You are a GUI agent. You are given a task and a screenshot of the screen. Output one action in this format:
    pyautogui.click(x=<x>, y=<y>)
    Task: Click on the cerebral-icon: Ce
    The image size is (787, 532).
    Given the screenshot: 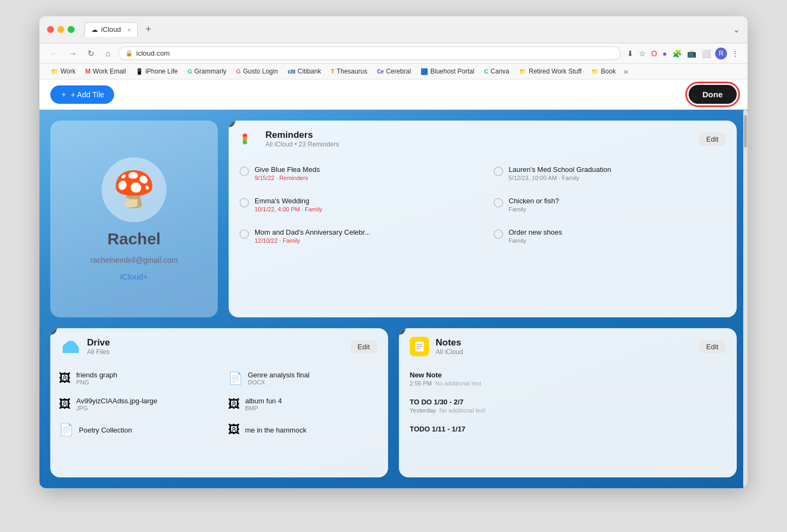 What is the action you would take?
    pyautogui.click(x=381, y=71)
    